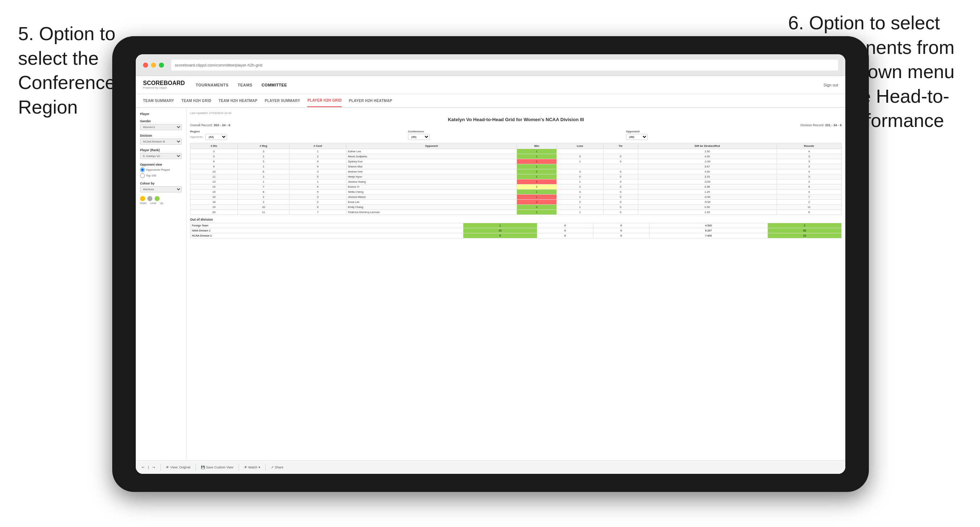 The height and width of the screenshot is (527, 980). Describe the element at coordinates (202, 125) in the screenshot. I see `overall-record-label: Overall Record:` at that location.